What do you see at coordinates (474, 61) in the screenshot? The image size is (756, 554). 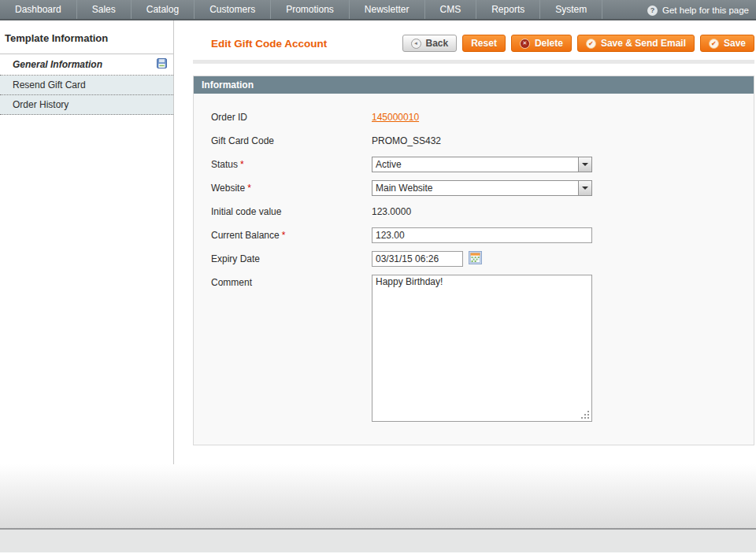 I see `title-divider` at bounding box center [474, 61].